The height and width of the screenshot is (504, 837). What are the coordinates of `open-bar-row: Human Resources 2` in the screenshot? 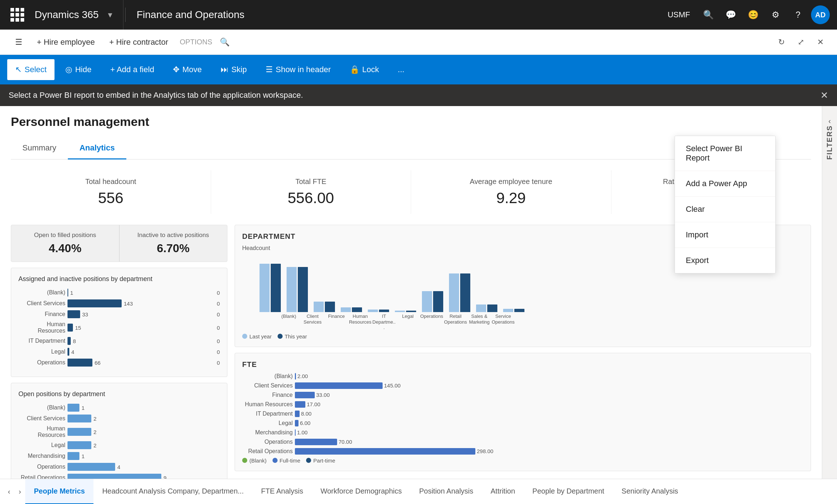 It's located at (119, 432).